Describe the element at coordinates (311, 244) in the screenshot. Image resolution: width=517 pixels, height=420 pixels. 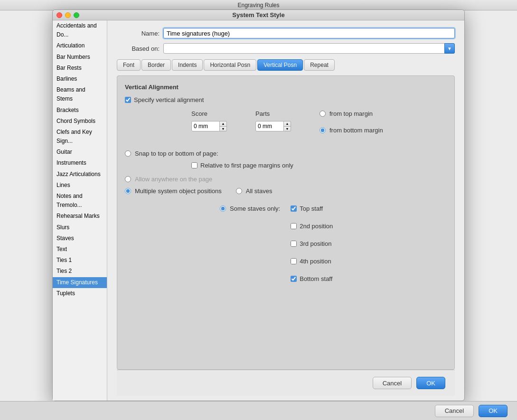
I see `stave-option-row-2: 3rd position` at that location.